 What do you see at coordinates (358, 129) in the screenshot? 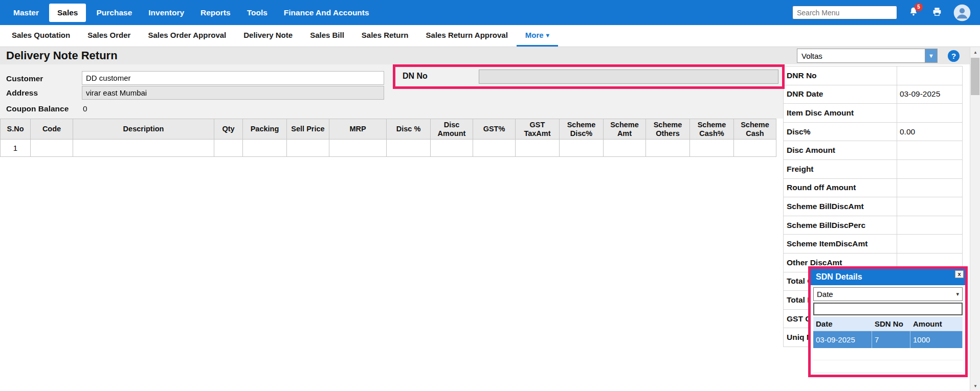
I see `col-header-mrp: MRP` at bounding box center [358, 129].